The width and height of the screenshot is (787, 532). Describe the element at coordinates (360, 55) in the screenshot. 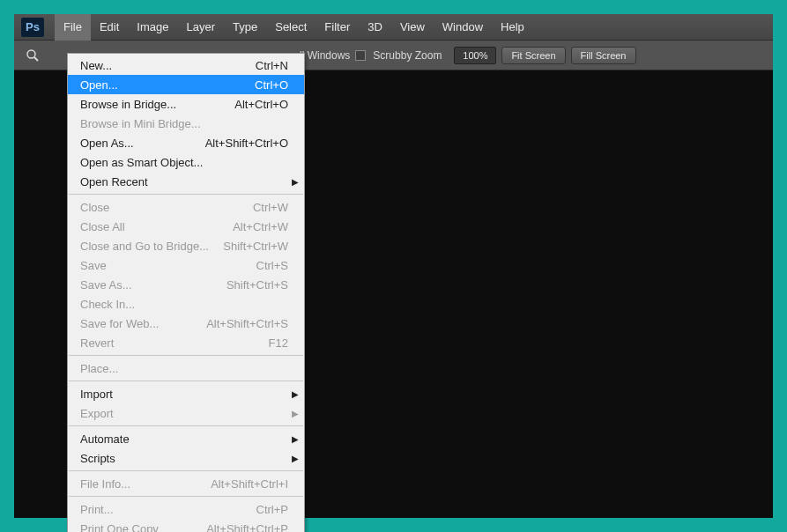

I see `scrubby-zoom-checkbox` at that location.